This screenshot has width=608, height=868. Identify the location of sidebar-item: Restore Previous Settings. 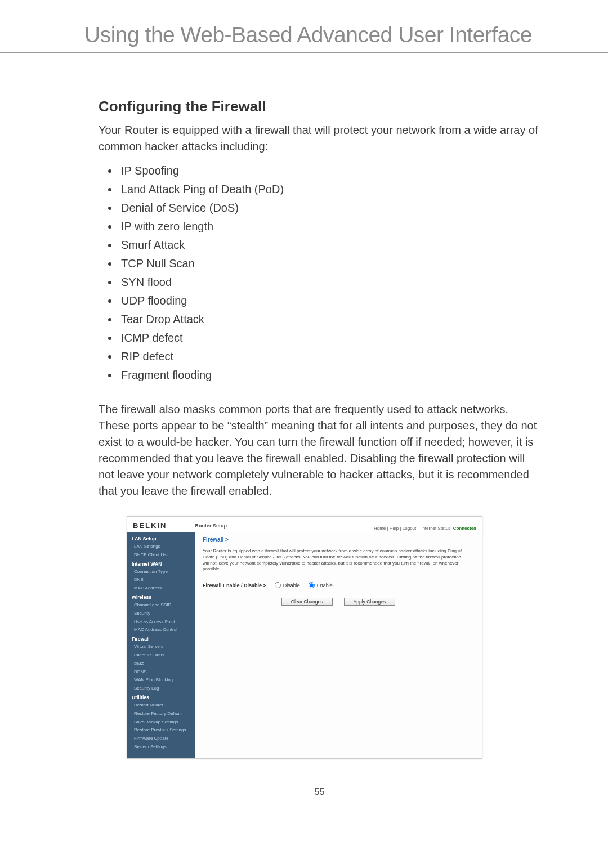
(161, 731).